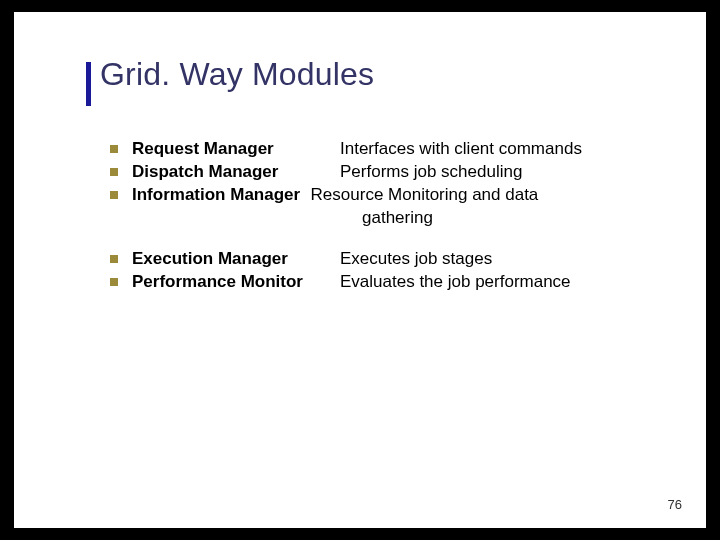 The width and height of the screenshot is (720, 540). I want to click on module-name: Performance Monitor, so click(236, 282).